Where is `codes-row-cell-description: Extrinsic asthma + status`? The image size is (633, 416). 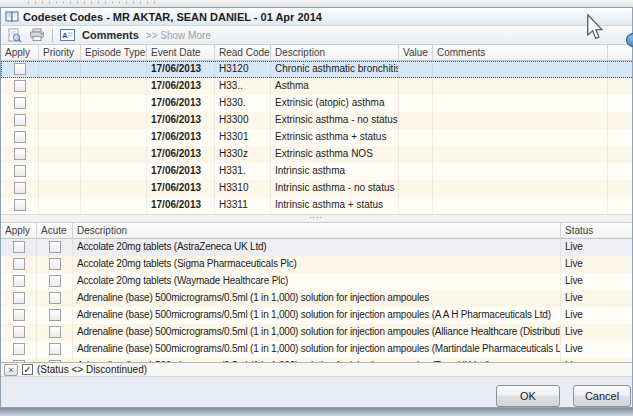
codes-row-cell-description: Extrinsic asthma + status is located at coordinates (335, 138).